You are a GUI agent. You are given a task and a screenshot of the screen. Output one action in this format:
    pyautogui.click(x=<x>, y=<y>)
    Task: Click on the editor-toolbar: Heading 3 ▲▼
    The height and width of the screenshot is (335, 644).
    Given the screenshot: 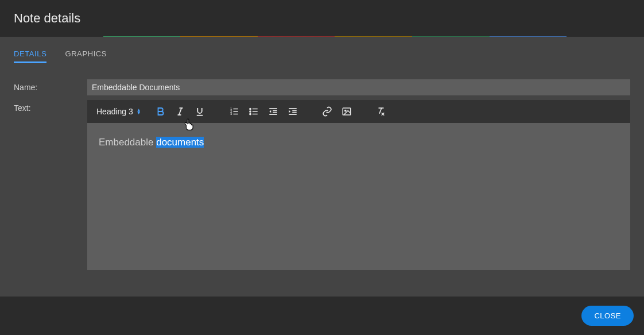 What is the action you would take?
    pyautogui.click(x=359, y=111)
    